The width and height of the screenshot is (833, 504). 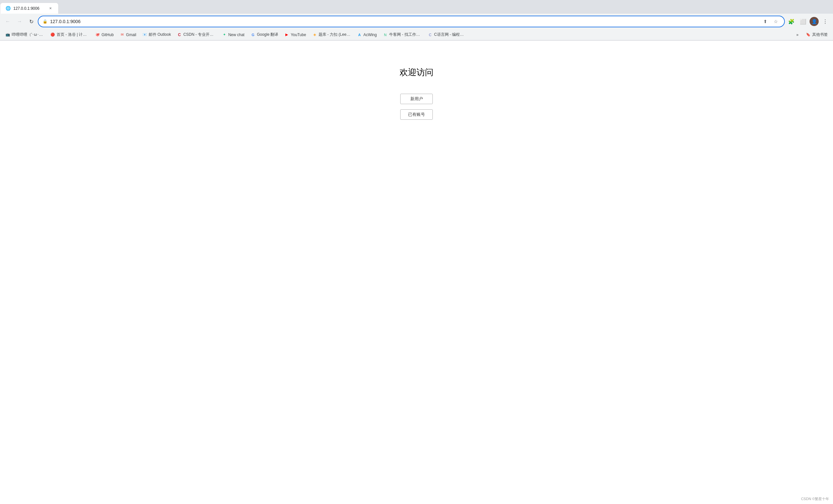 I want to click on other-bookmarks: 🔖 其他书签, so click(x=817, y=34).